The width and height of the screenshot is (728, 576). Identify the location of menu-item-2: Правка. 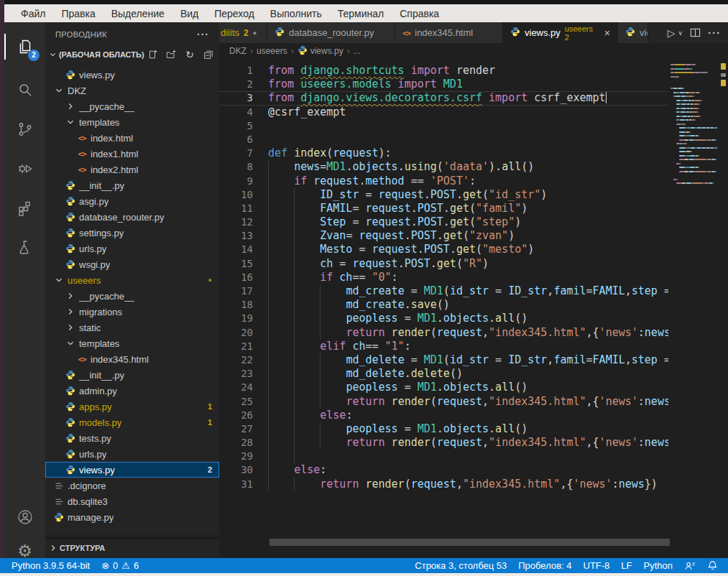
(78, 14).